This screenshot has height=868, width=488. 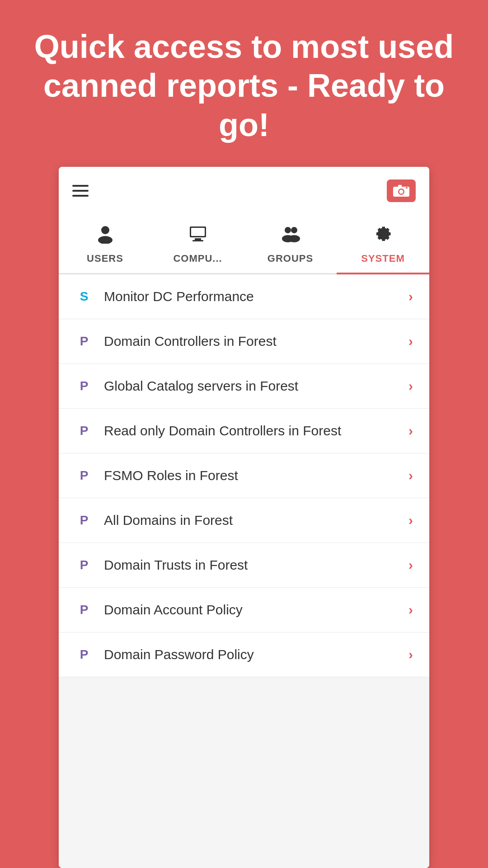 What do you see at coordinates (244, 342) in the screenshot?
I see `list-item: P Domain Controllers in Forest ›` at bounding box center [244, 342].